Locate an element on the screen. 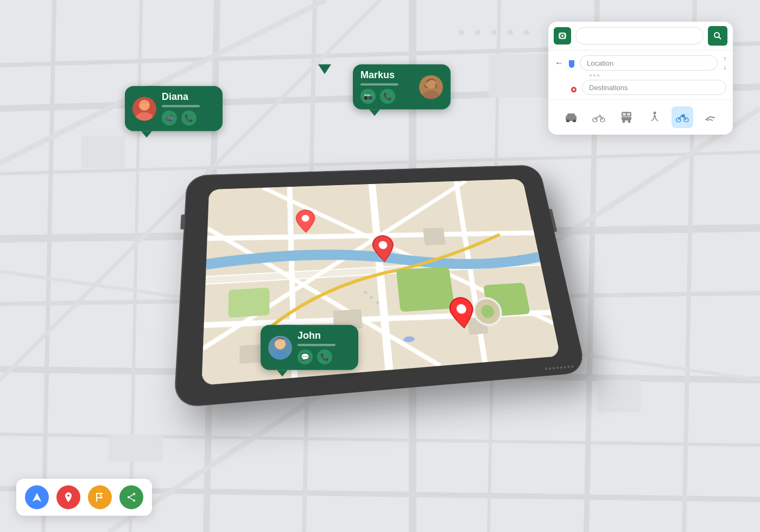  route-connector is located at coordinates (658, 75).